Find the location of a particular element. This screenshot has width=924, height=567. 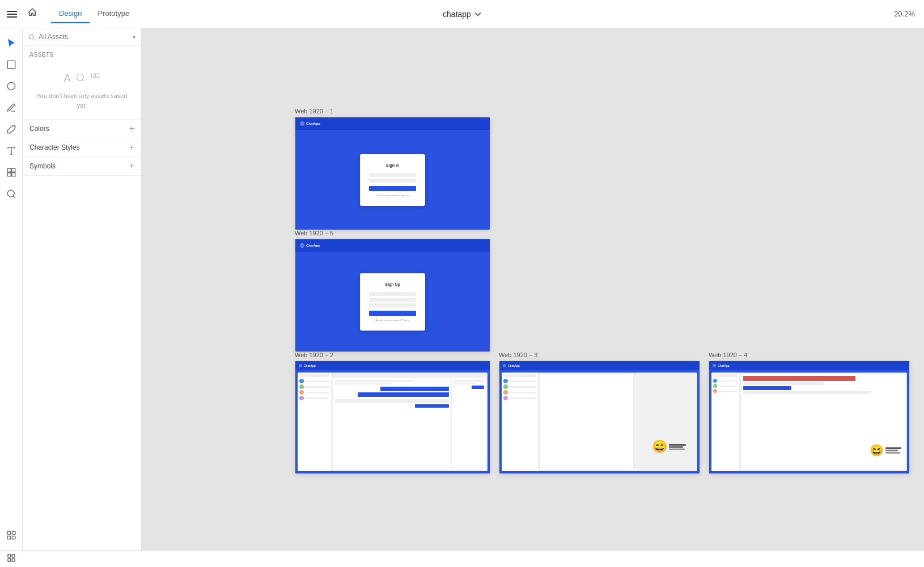

signup-content: Sign Up Already have an account? Sign In is located at coordinates (392, 302).